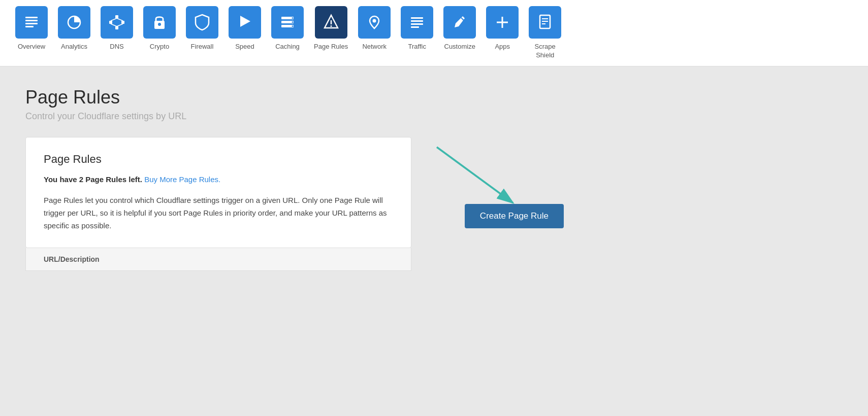 This screenshot has width=868, height=416. I want to click on nav-label-dns: DNS, so click(117, 47).